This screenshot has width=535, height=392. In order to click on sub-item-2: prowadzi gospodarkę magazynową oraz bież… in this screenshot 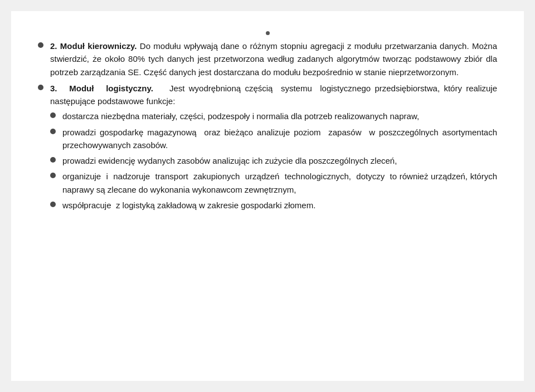, I will do `click(280, 139)`.